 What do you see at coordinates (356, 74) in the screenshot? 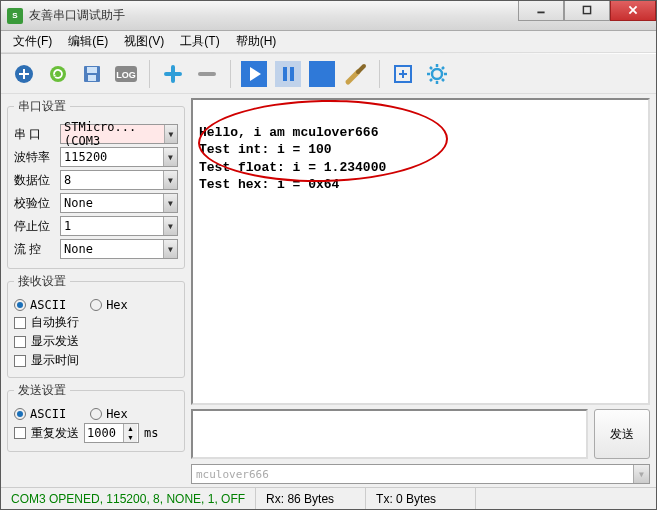
I see `clear-button` at bounding box center [356, 74].